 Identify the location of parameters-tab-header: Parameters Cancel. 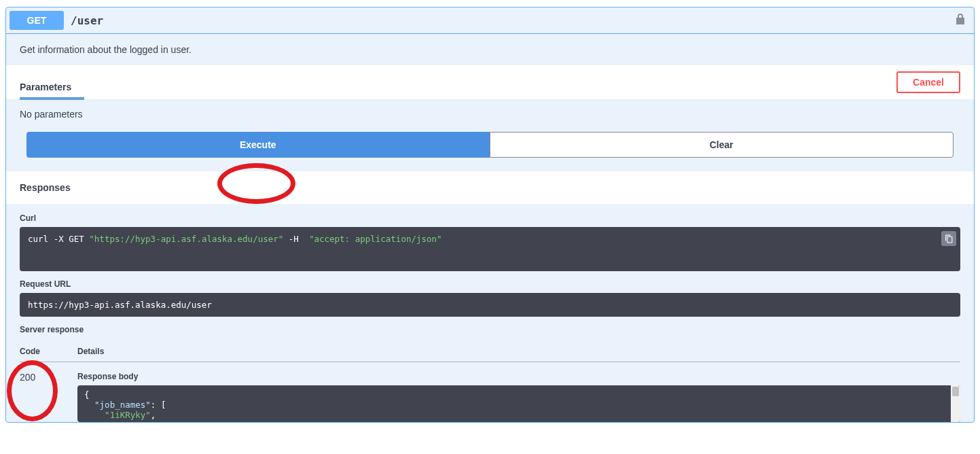
(490, 82).